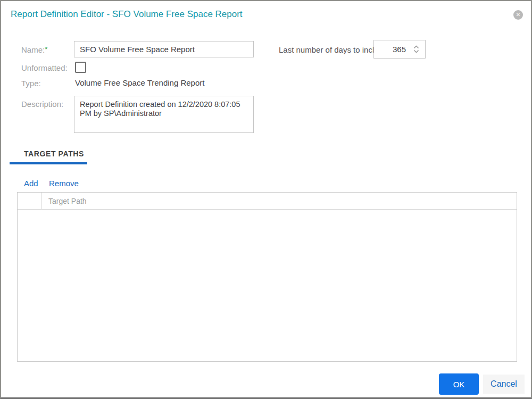  What do you see at coordinates (504, 384) in the screenshot?
I see `cancel-button: Cancel` at bounding box center [504, 384].